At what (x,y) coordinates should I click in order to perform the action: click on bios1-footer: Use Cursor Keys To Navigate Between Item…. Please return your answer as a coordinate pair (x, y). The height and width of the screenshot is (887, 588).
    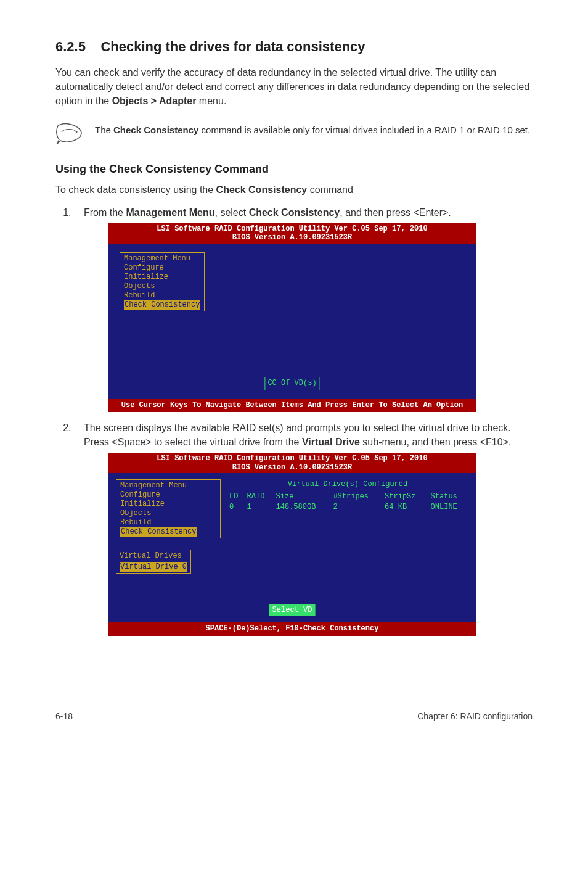
    Looking at the image, I should click on (292, 406).